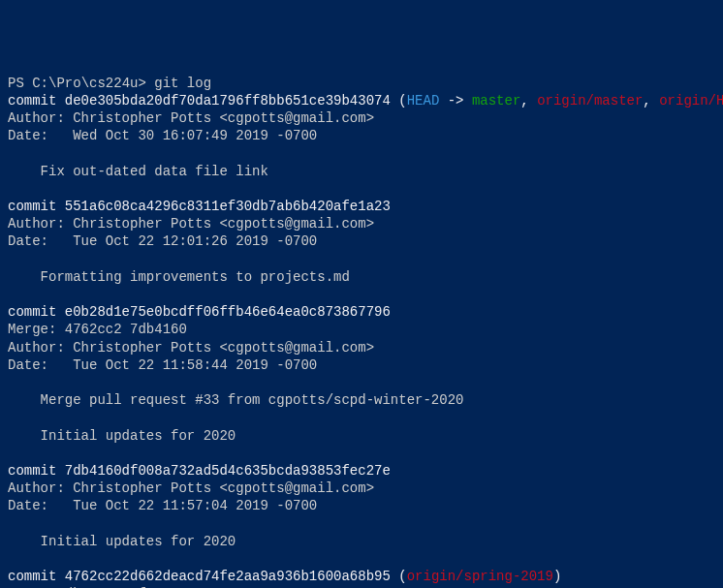 This screenshot has width=723, height=588. Describe the element at coordinates (362, 206) in the screenshot. I see `commit-line: commit 551a6c08ca4296c8311ef30db7ab6b420…` at that location.